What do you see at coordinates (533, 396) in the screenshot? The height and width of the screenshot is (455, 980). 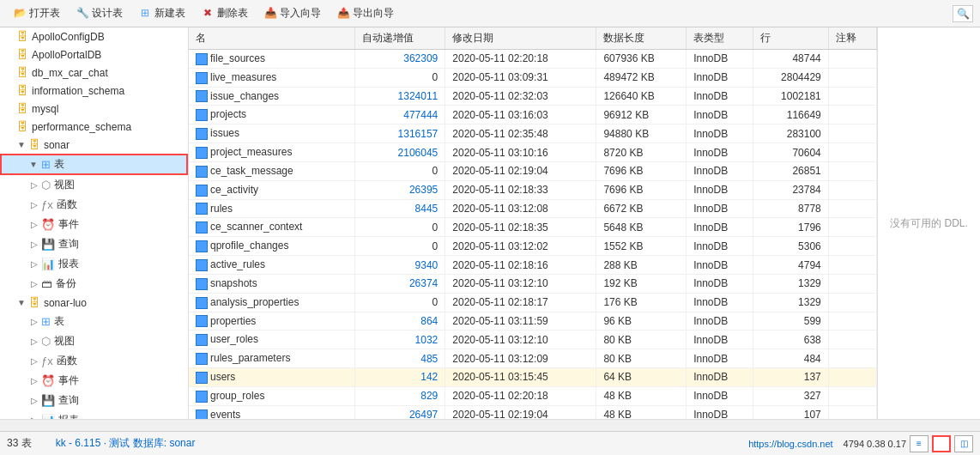 I see `table-row: group_roles 829 2020-05-11 02:20:18 48 K…` at bounding box center [533, 396].